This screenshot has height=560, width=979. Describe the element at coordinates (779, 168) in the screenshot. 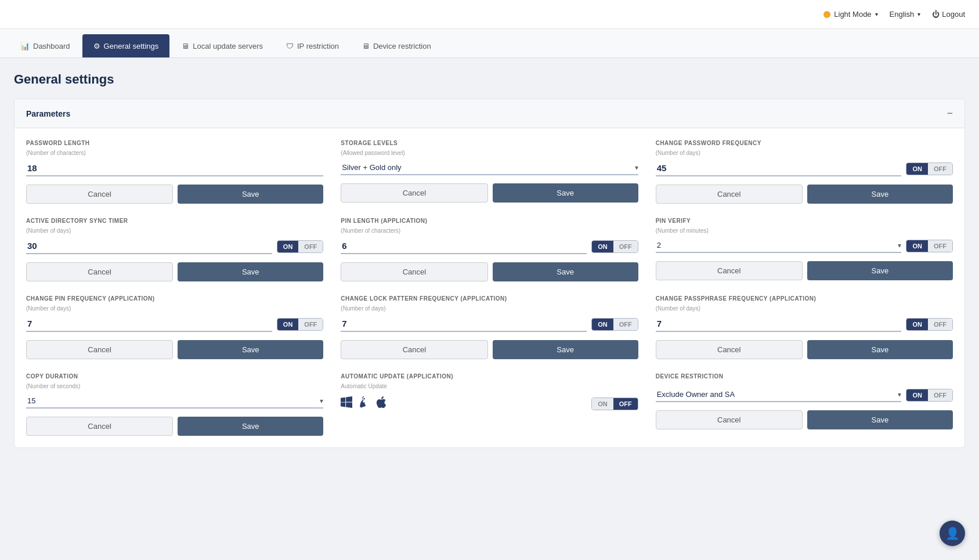

I see `change-password-frequency-input` at that location.